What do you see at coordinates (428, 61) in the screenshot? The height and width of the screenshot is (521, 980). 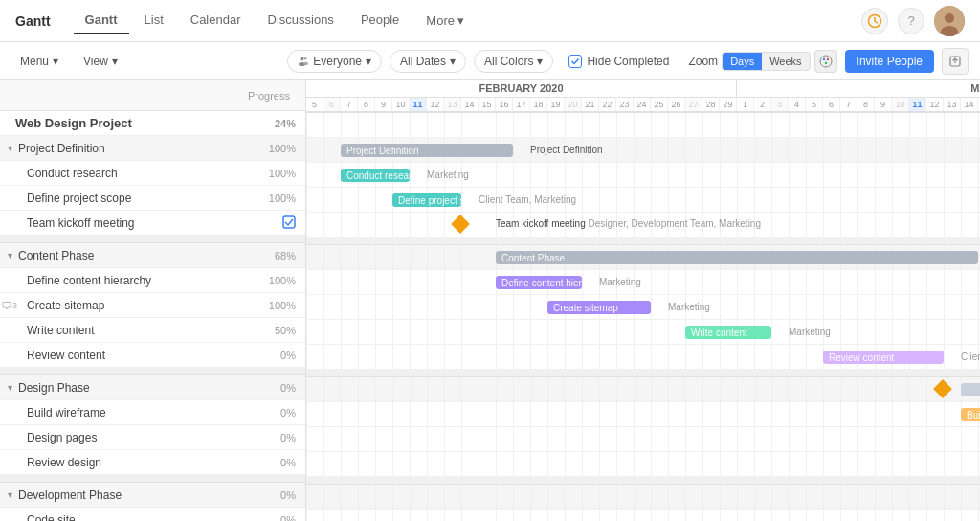 I see `all-dates-filter: All Dates ▾` at bounding box center [428, 61].